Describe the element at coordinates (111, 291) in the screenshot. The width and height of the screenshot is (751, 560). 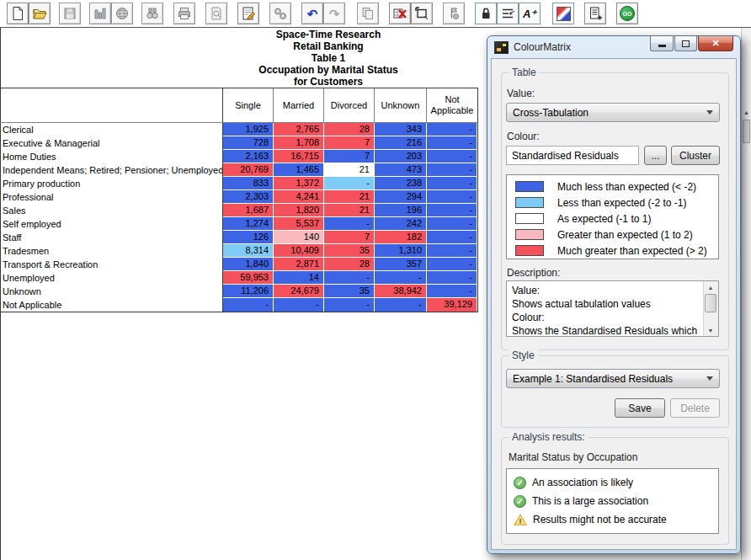
I see `row-header: Unknown` at that location.